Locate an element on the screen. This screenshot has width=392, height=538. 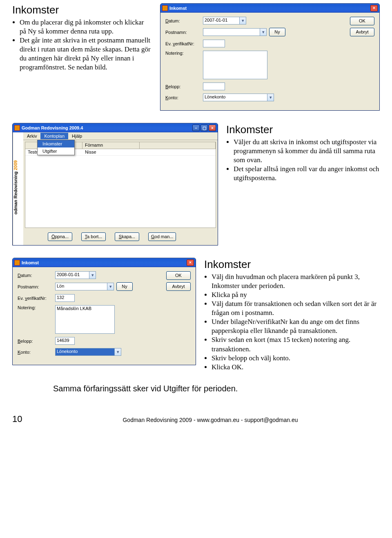
section1-list: Om du placerar dig på inkomster och klic… is located at coordinates (82, 45).